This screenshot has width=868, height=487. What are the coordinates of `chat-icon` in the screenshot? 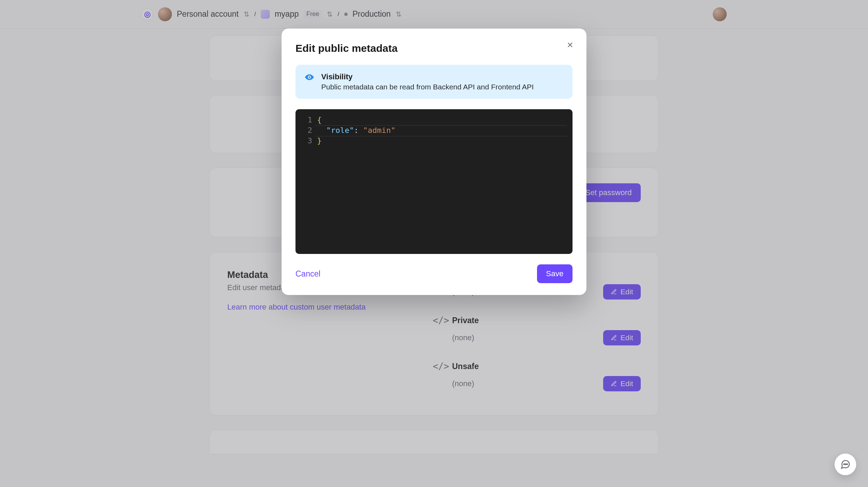 It's located at (845, 464).